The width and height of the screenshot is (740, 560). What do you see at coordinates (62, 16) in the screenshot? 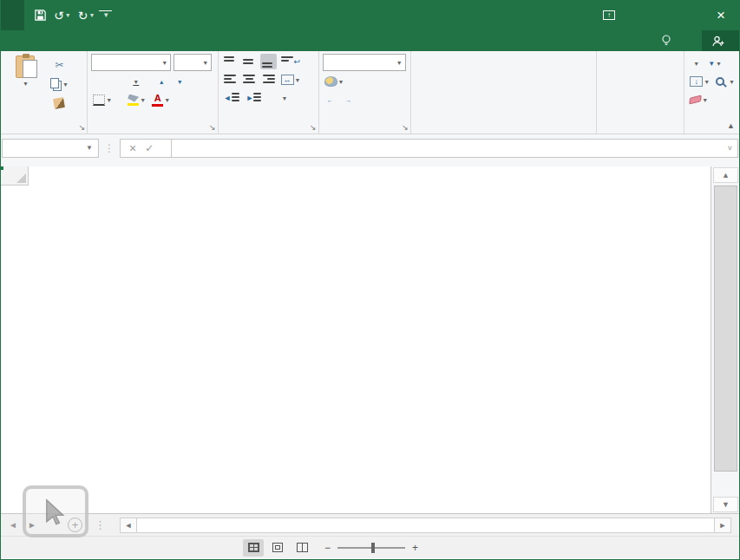
I see `undo-button: ↺▼` at bounding box center [62, 16].